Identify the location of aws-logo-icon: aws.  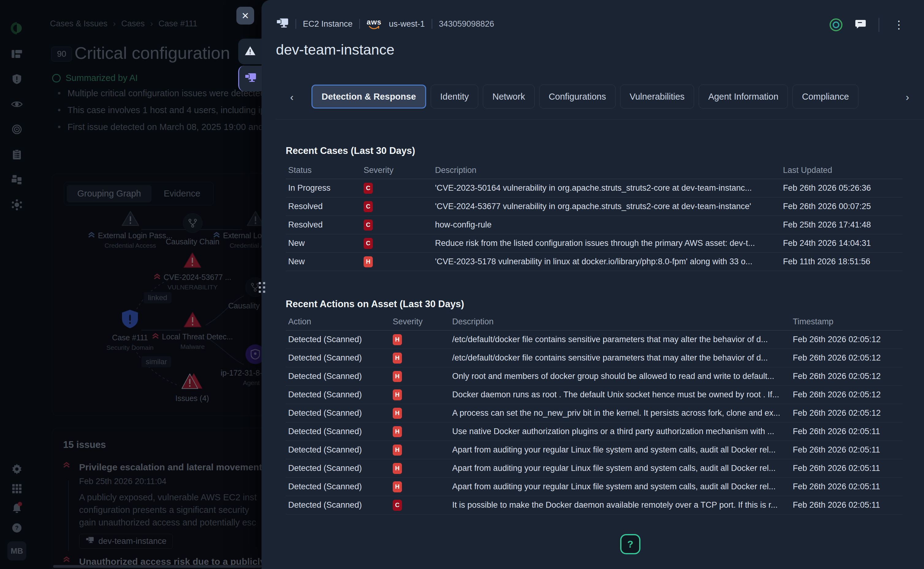
(374, 24).